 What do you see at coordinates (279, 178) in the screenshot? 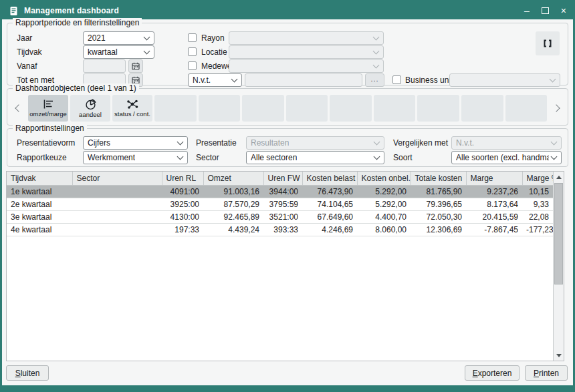
I see `table-header-row: TijdvakSectorUren RLOmzetUren FWKosten b…` at bounding box center [279, 178].